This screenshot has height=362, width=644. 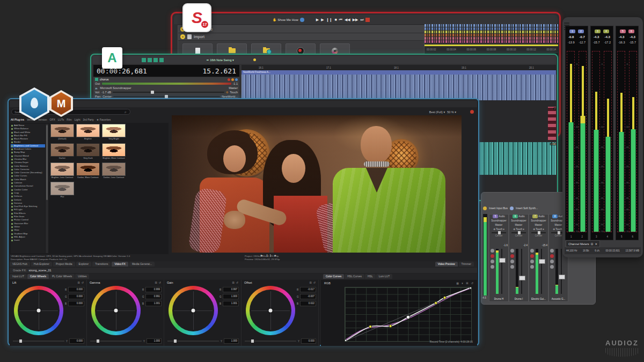 What do you see at coordinates (399, 68) in the screenshot?
I see `beat-ruler: 16.117.118.119.120.1` at bounding box center [399, 68].